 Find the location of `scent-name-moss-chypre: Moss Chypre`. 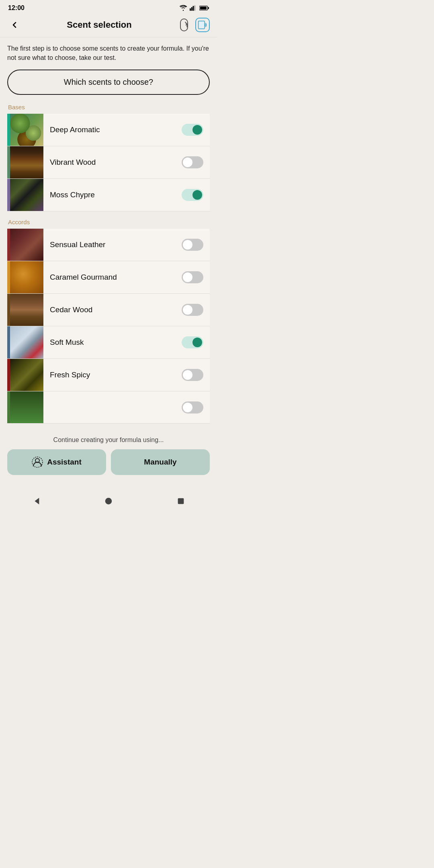

scent-name-moss-chypre: Moss Chypre is located at coordinates (113, 195).